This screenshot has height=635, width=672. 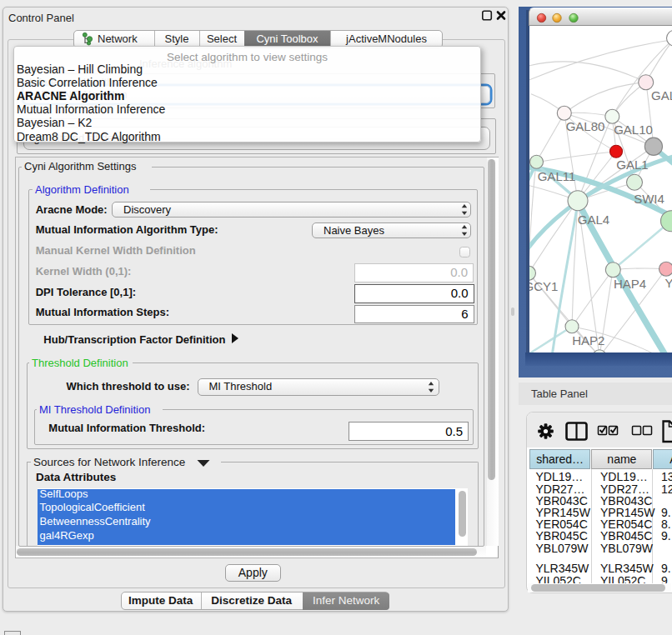 What do you see at coordinates (589, 340) in the screenshot?
I see `svg-text: HAP2` at bounding box center [589, 340].